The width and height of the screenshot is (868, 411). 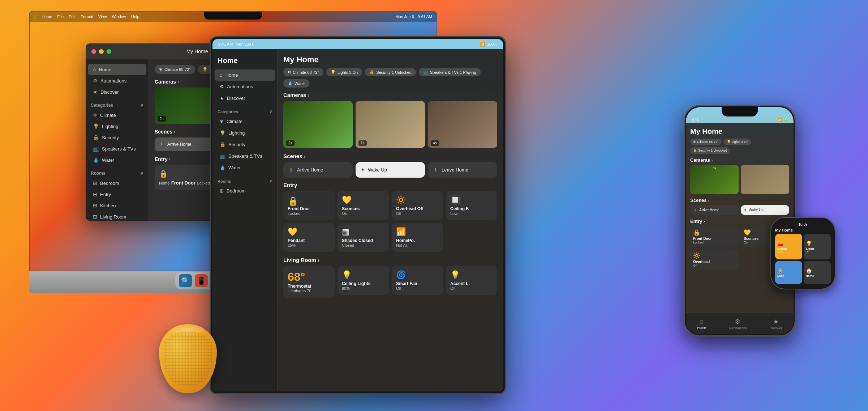 I want to click on sidebar-item-entry: ⊞ Entry, so click(x=117, y=194).